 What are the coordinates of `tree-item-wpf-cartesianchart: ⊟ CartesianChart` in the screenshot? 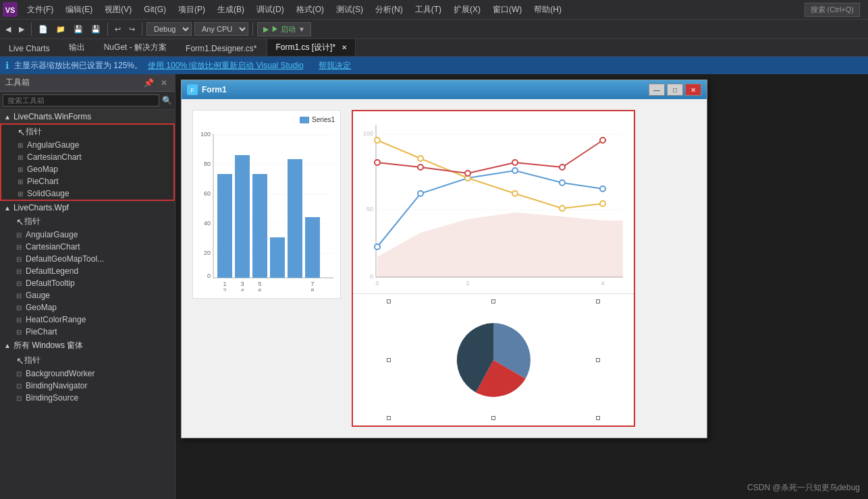 It's located at (88, 247).